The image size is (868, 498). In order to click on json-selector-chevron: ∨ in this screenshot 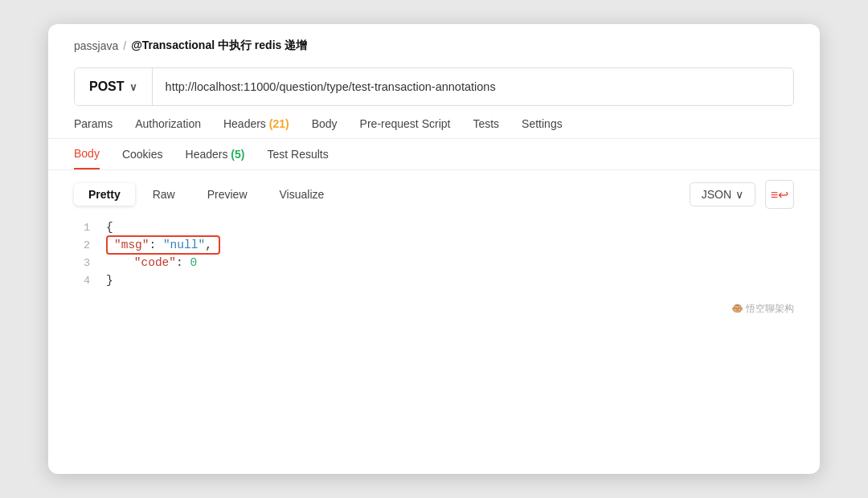, I will do `click(739, 194)`.